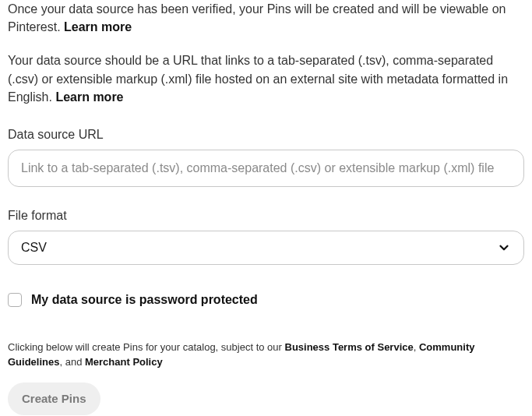 The image size is (532, 416). Describe the element at coordinates (416, 347) in the screenshot. I see `legal-comma1: ,` at that location.